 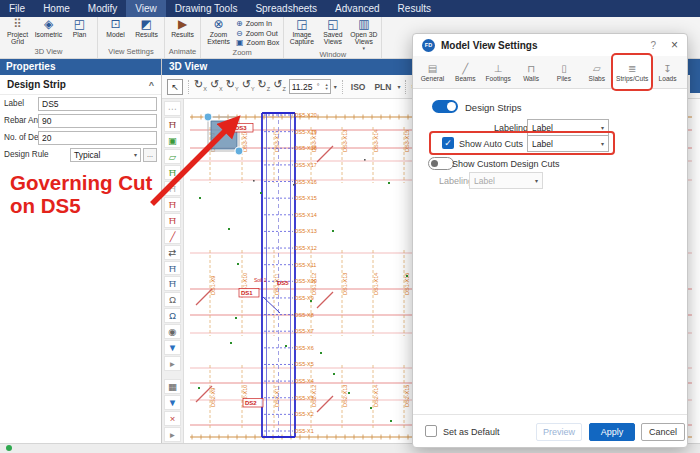 What do you see at coordinates (172, 348) in the screenshot?
I see `filter-icon: ▼` at bounding box center [172, 348].